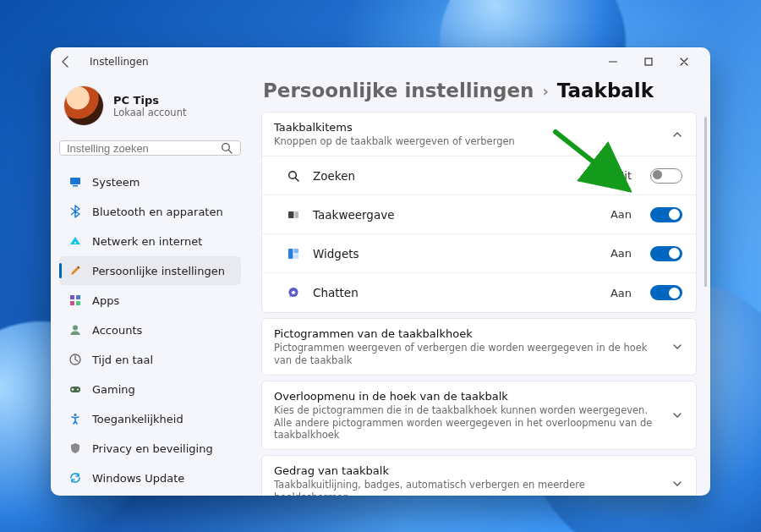 The width and height of the screenshot is (761, 532). What do you see at coordinates (159, 271) in the screenshot?
I see `nav-item-label: Persoonlijke instellingen` at bounding box center [159, 271].